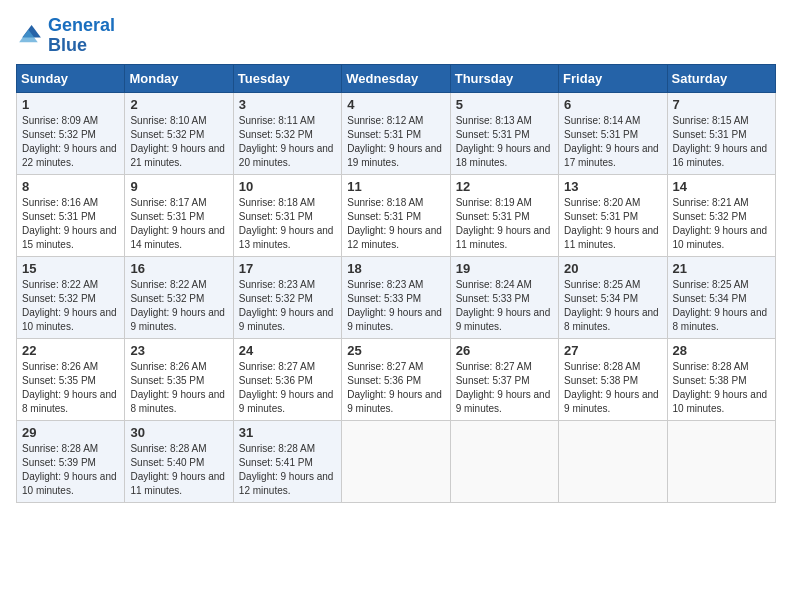  What do you see at coordinates (504, 78) in the screenshot?
I see `day-of-week-header: Thursday` at bounding box center [504, 78].